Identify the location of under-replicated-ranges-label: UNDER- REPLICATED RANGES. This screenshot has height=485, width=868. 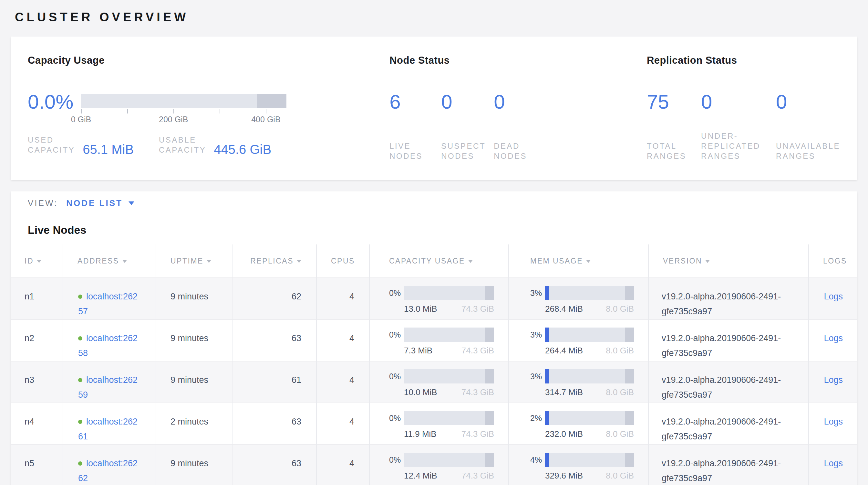
(731, 146).